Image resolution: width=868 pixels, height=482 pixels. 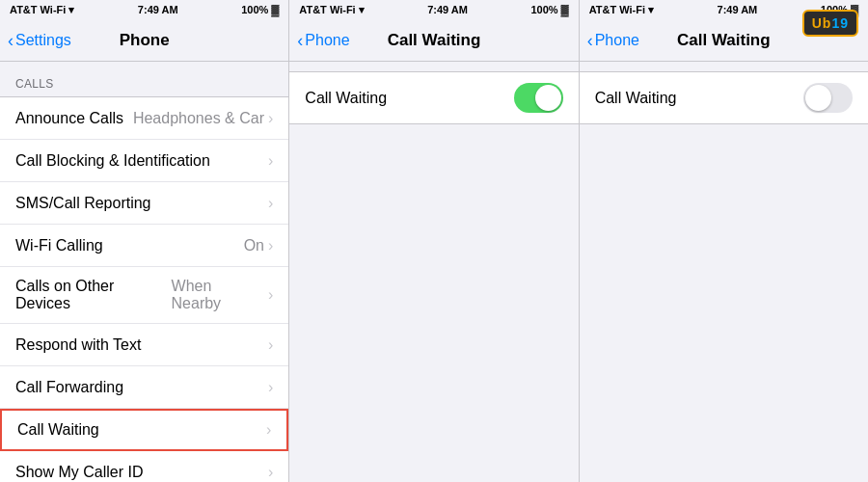 I want to click on list-item-calls-other-devices: Calls on Other Devices When Nearby ›, so click(x=145, y=295).